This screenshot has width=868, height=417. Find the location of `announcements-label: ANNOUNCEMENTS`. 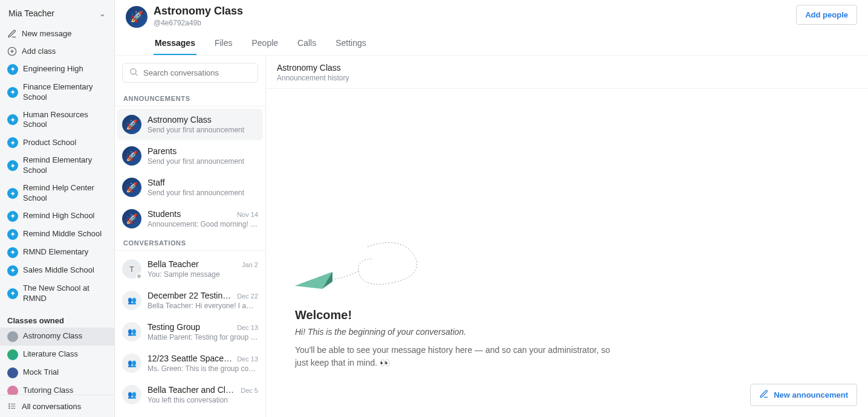

announcements-label: ANNOUNCEMENTS is located at coordinates (190, 98).